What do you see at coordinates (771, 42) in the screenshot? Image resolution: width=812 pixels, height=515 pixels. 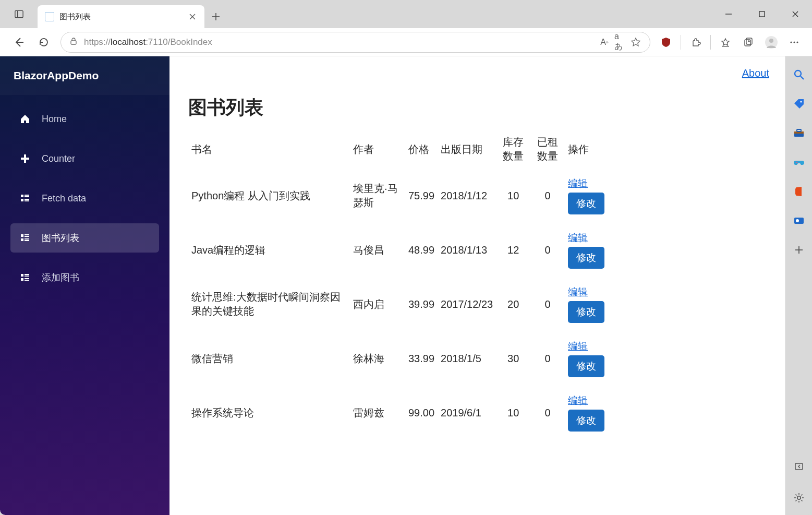 I see `profile-icon` at bounding box center [771, 42].